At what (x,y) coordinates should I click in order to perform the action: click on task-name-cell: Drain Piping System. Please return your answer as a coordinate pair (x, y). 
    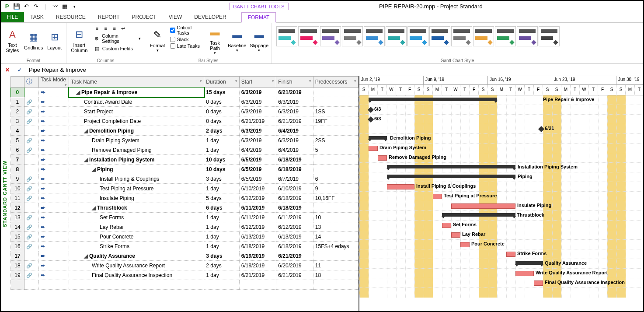
    Looking at the image, I should click on (136, 140).